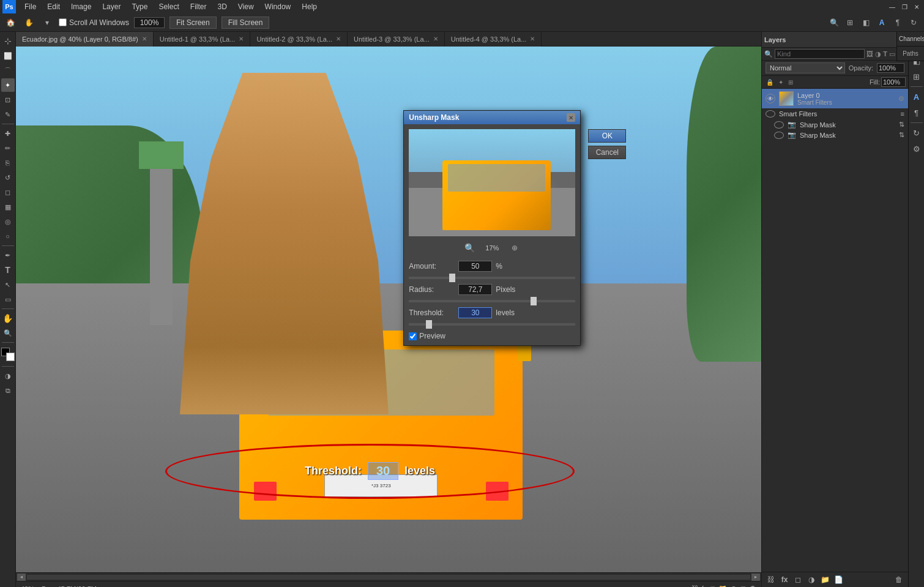 The image size is (924, 587). I want to click on path-select-tool: ↖, so click(8, 285).